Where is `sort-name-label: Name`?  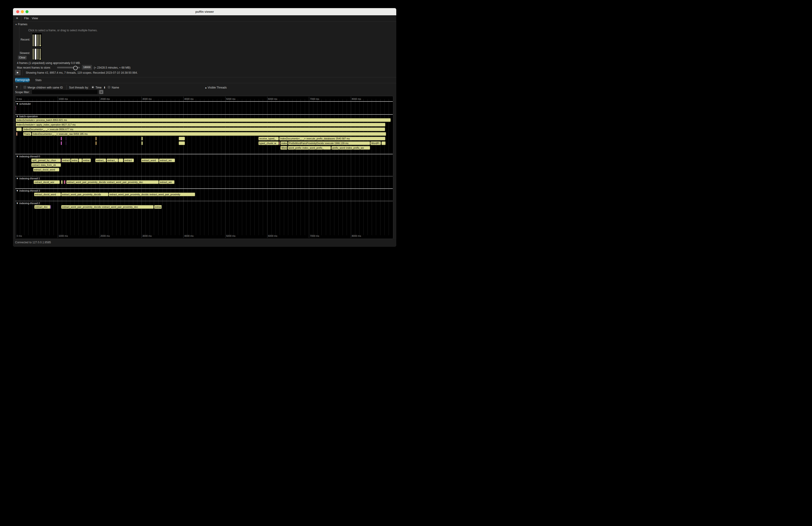 sort-name-label: Name is located at coordinates (115, 88).